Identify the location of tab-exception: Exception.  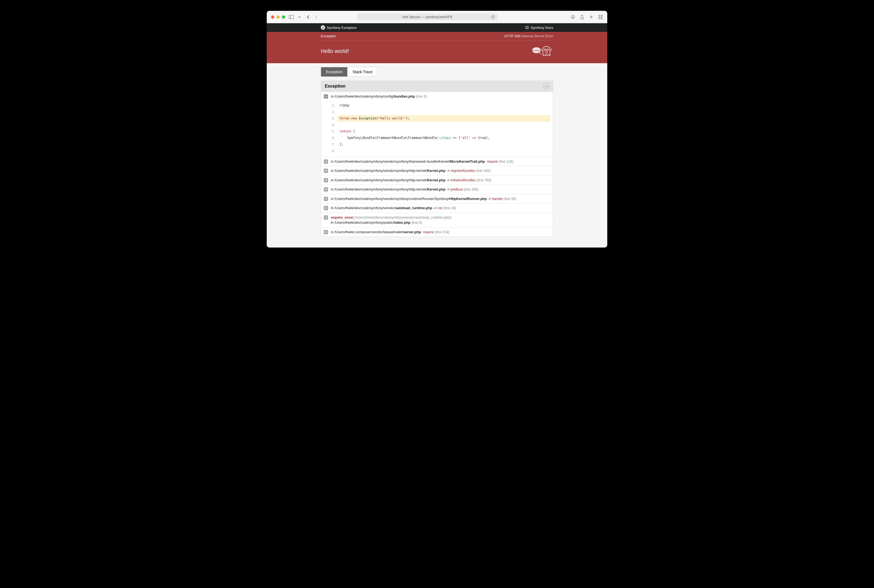
(334, 72).